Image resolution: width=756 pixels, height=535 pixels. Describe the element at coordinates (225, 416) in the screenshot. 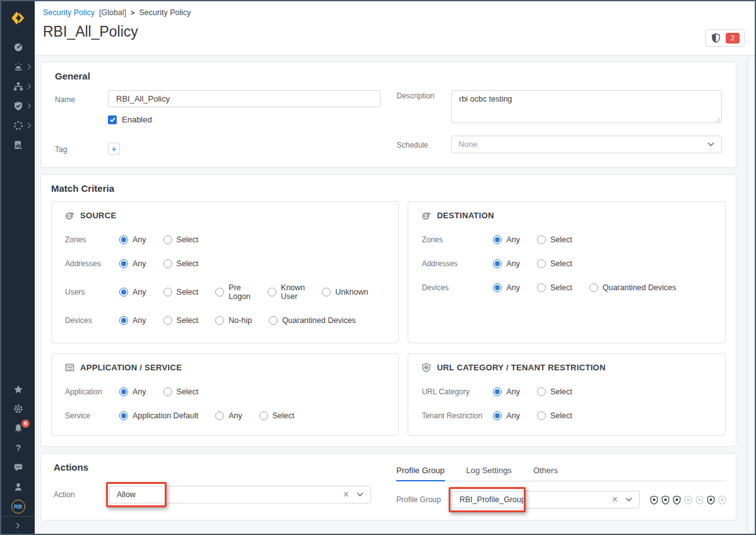

I see `criteria-row: ServiceApplication DefaultAnySelect` at that location.